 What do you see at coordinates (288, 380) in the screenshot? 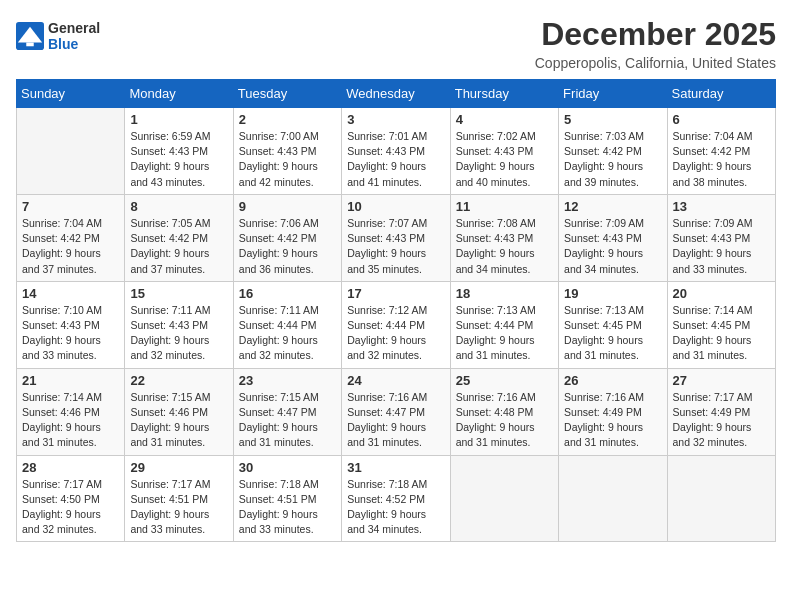
I see `day-number: 23` at bounding box center [288, 380].